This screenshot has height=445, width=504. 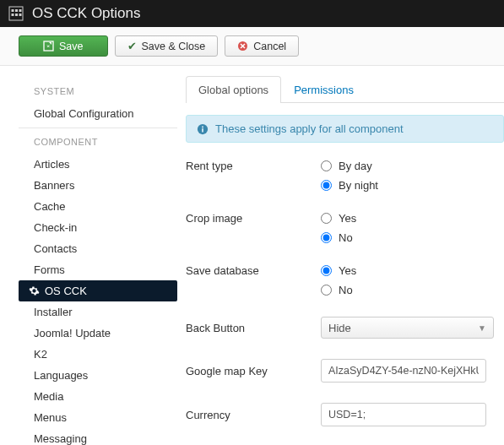 I want to click on page-header: OS CCK Options, so click(x=252, y=14).